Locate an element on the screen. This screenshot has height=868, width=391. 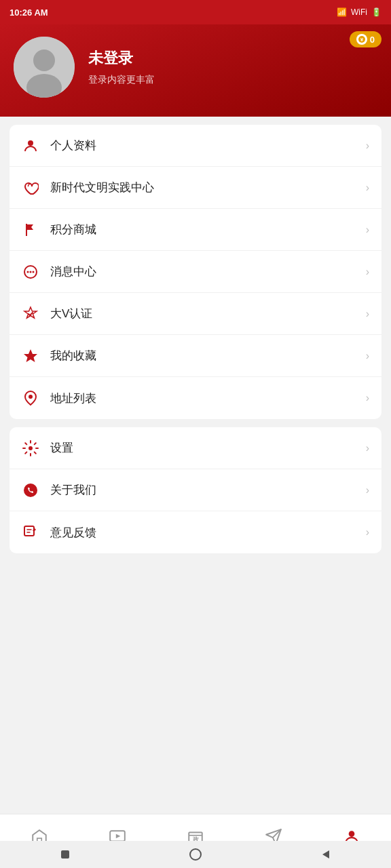
system-nav is located at coordinates (196, 854).